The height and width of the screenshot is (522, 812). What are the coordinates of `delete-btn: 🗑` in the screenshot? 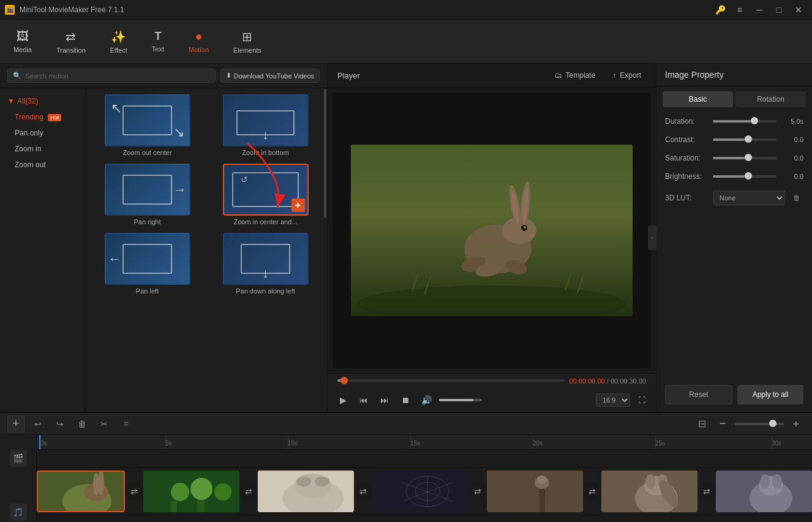 It's located at (82, 424).